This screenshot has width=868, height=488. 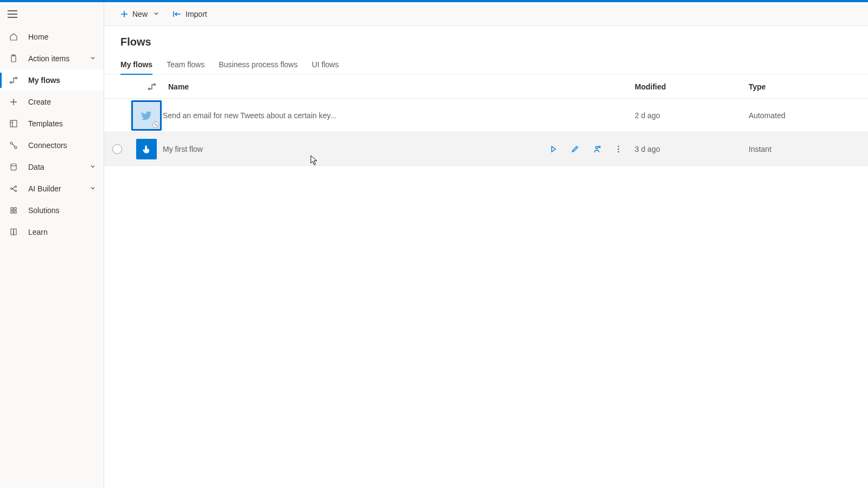 What do you see at coordinates (553, 149) in the screenshot?
I see `play-icon` at bounding box center [553, 149].